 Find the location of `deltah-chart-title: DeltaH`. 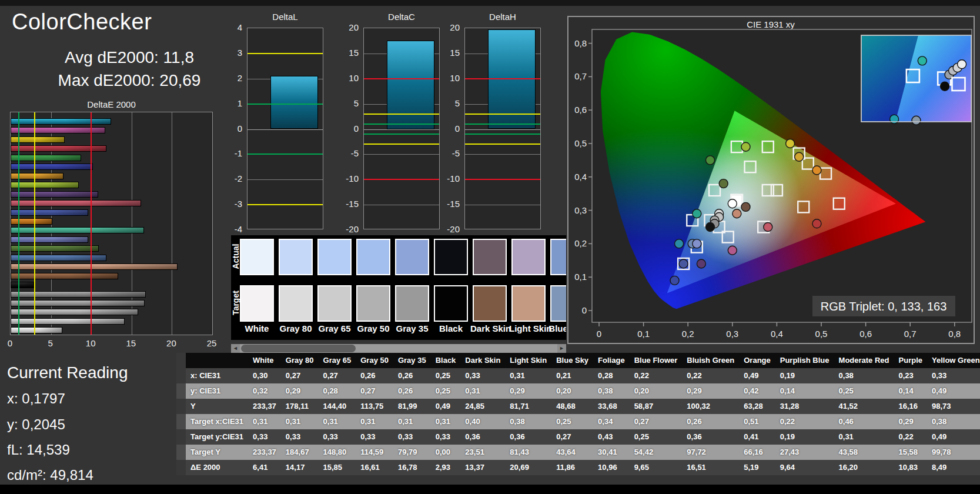

deltah-chart-title: DeltaH is located at coordinates (503, 16).